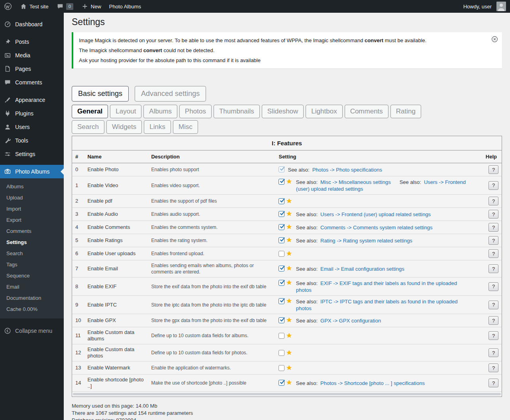 Image resolution: width=510 pixels, height=420 pixels. Describe the element at coordinates (492, 170) in the screenshot. I see `help-cell: ?` at that location.